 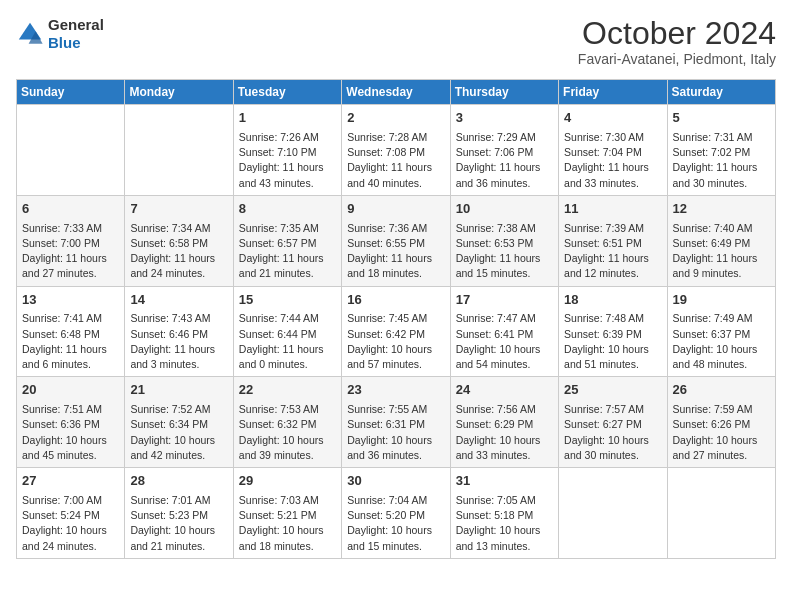 What do you see at coordinates (288, 432) in the screenshot?
I see `day-info: Sunrise: 7:53 AM Sunset: 6:32 PM Dayligh…` at bounding box center [288, 432].